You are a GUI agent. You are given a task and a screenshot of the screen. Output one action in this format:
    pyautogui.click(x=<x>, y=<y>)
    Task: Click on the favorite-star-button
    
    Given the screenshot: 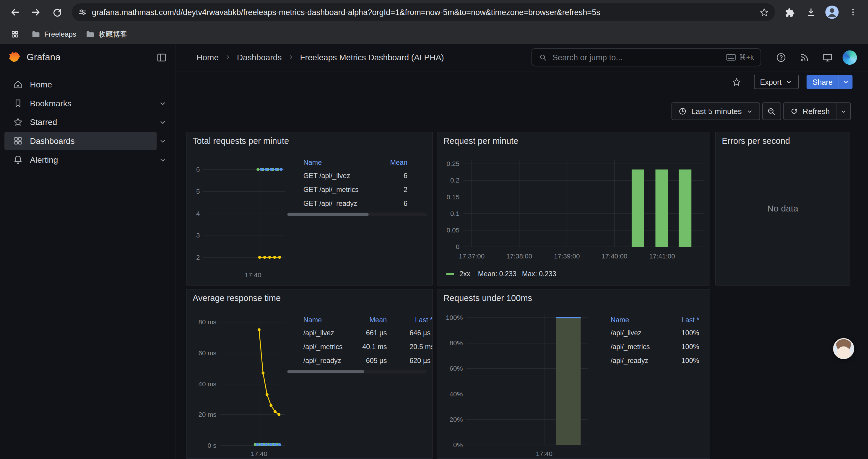 What is the action you would take?
    pyautogui.click(x=737, y=82)
    